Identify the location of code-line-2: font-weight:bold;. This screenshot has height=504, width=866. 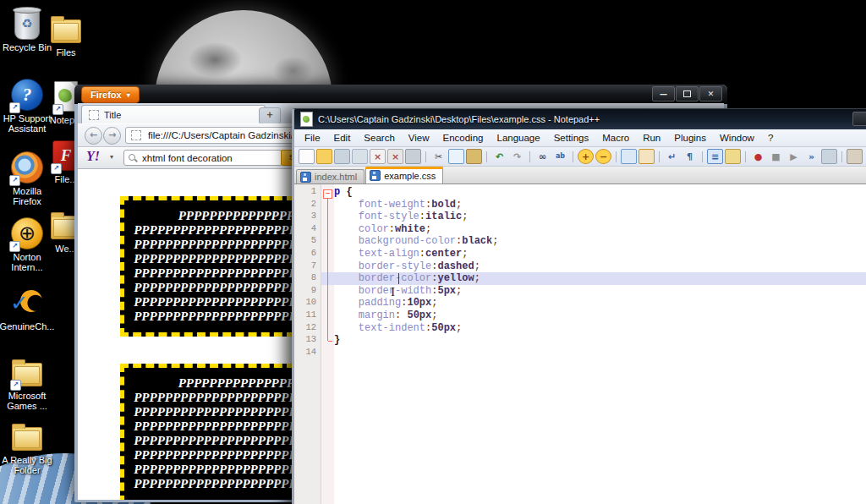
(600, 205).